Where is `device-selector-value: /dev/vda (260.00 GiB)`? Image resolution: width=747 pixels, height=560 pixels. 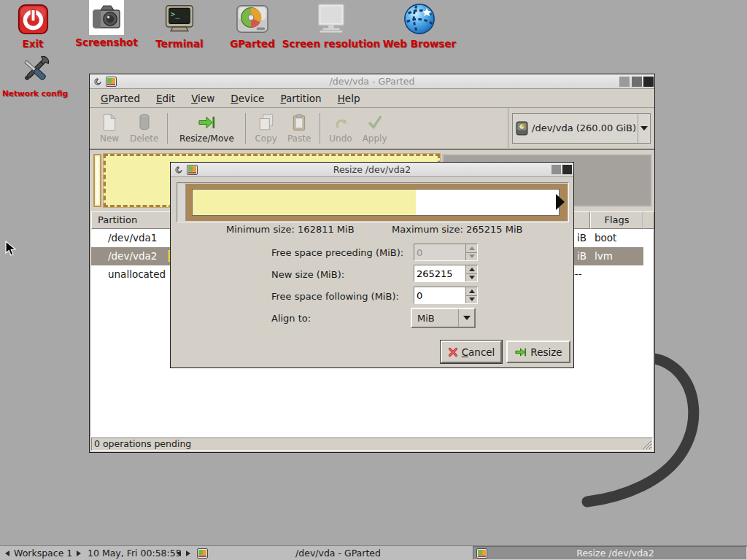 device-selector-value: /dev/vda (260.00 GiB) is located at coordinates (583, 128).